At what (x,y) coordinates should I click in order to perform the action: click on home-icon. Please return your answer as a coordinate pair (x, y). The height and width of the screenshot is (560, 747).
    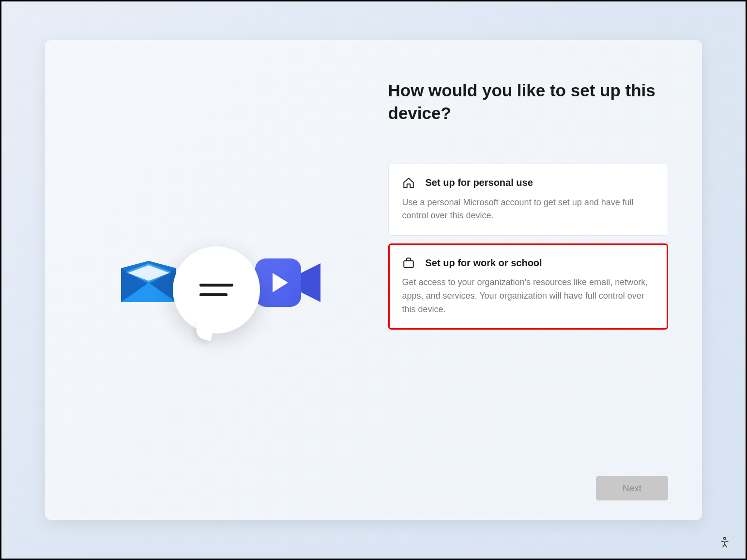
    Looking at the image, I should click on (409, 183).